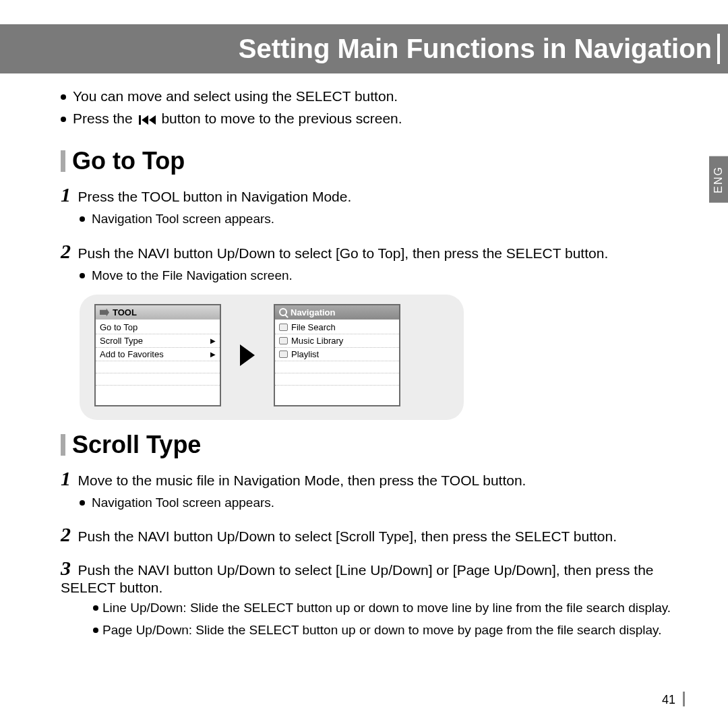  Describe the element at coordinates (158, 355) in the screenshot. I see `tool-screen: TOOL Go to Top Scroll Type▶ Add to Favor…` at that location.